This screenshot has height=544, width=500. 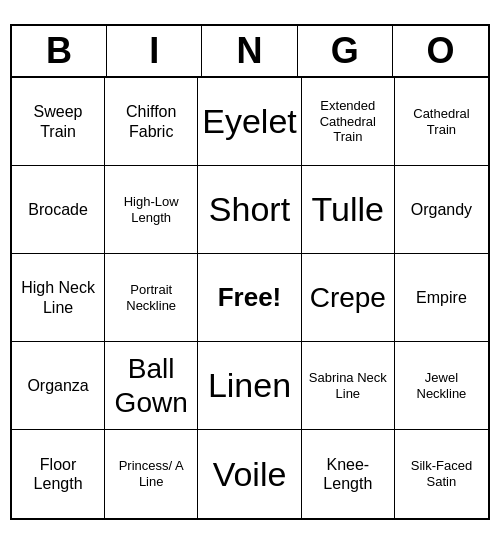 What do you see at coordinates (442, 298) in the screenshot?
I see `cell-text: Empire` at bounding box center [442, 298].